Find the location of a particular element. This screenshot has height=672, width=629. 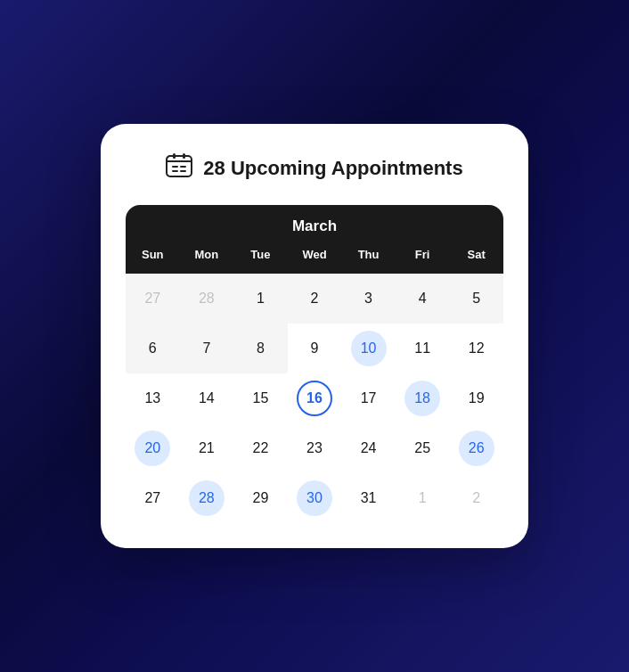

calendar-day-cell: 6 is located at coordinates (153, 348).